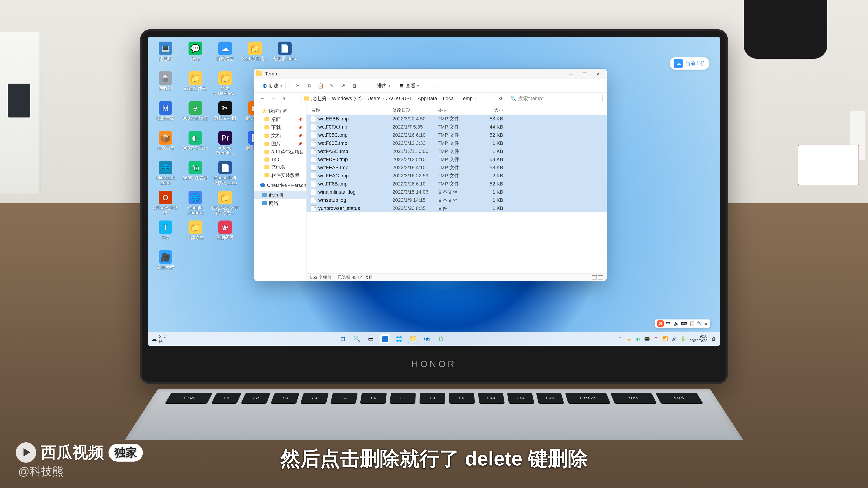 The height and width of the screenshot is (488, 868). Describe the element at coordinates (699, 339) in the screenshot. I see `taskbar-clock: 9:18 2022/3/23` at that location.